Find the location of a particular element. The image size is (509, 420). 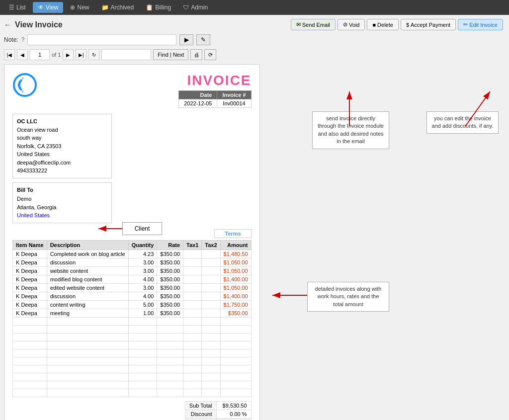

print-icon: 🖨 is located at coordinates (196, 55).